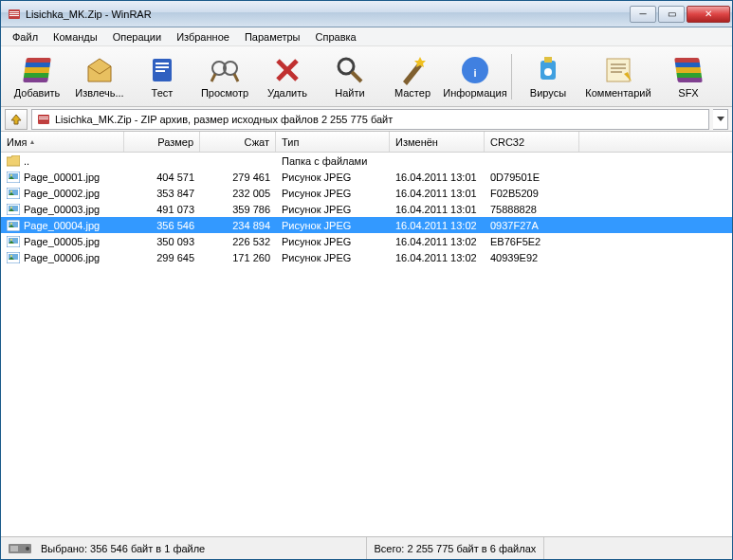 This screenshot has height=560, width=733. I want to click on file-row: Page_00006.jpg299 645171 260Рисунок JPEG…, so click(366, 258).